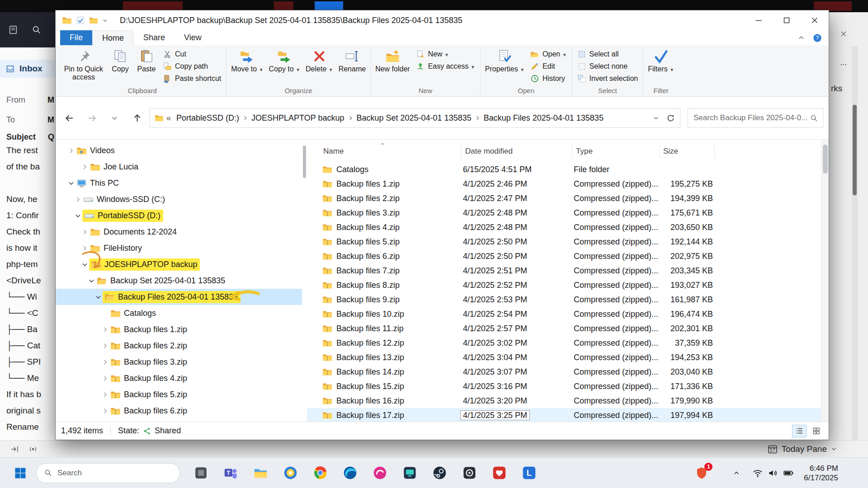 The width and height of the screenshot is (868, 488). I want to click on tab-file: File, so click(76, 38).